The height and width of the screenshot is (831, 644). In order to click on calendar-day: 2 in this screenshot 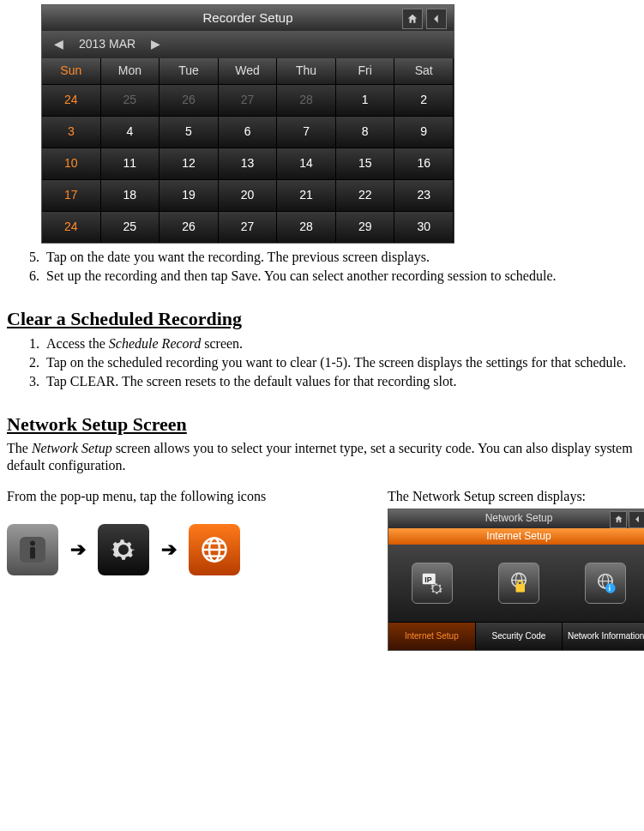, I will do `click(424, 99)`.